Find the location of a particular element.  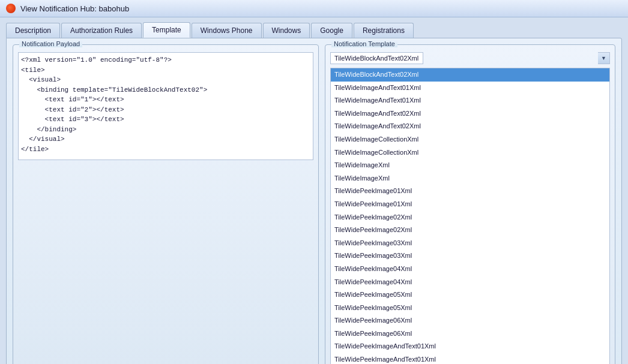

window-title: View Notification Hub: babohub is located at coordinates (74, 8).